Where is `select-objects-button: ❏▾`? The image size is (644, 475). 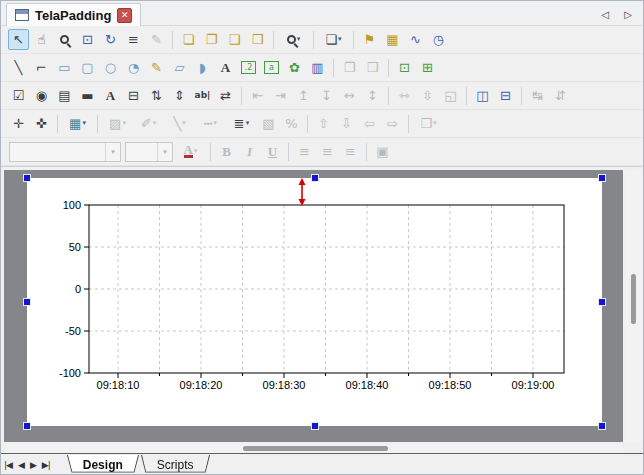 select-objects-button: ❏▾ is located at coordinates (334, 40).